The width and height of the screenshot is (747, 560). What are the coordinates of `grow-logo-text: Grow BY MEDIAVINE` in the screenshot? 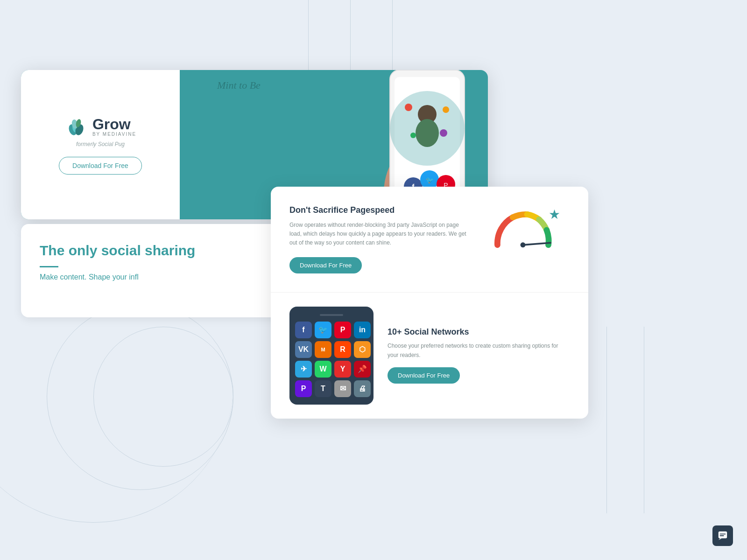 It's located at (114, 127).